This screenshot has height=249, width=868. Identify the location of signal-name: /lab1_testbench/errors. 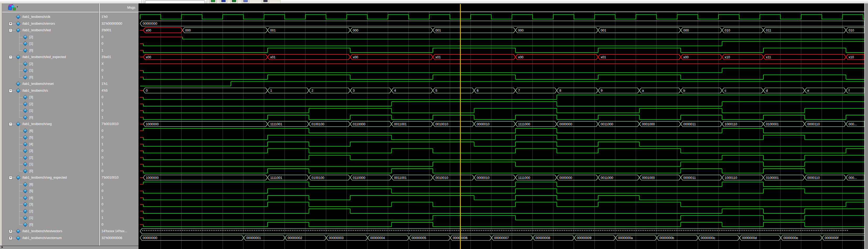
(38, 24).